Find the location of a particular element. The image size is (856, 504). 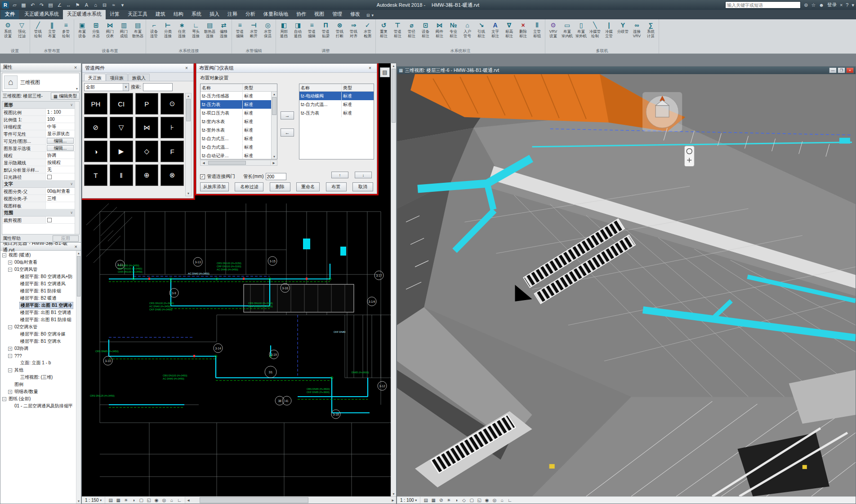

ribbon-button: ⋈阀件 标注 is located at coordinates (440, 34).